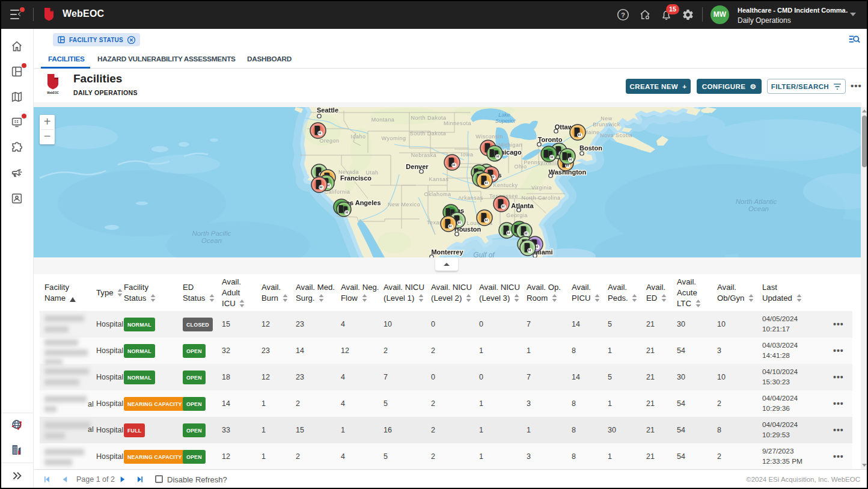 This screenshot has width=868, height=489. I want to click on svg-text: New, so click(607, 118).